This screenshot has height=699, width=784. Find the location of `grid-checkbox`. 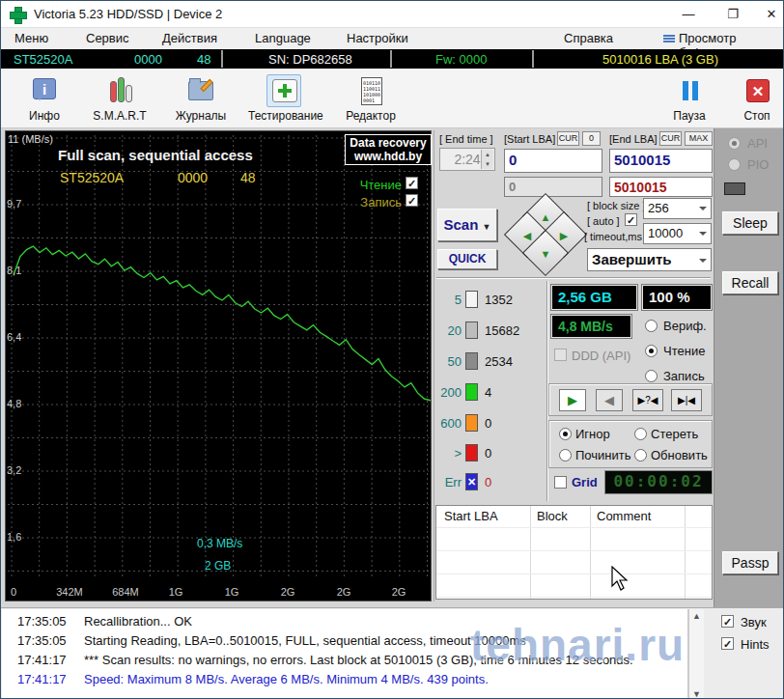

grid-checkbox is located at coordinates (560, 483).